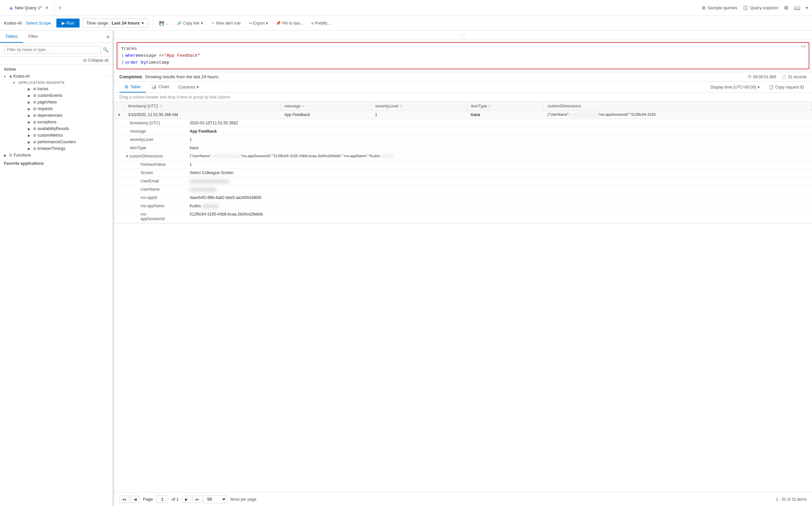  What do you see at coordinates (401, 106) in the screenshot?
I see `severity-filter-icon: ▽` at bounding box center [401, 106].